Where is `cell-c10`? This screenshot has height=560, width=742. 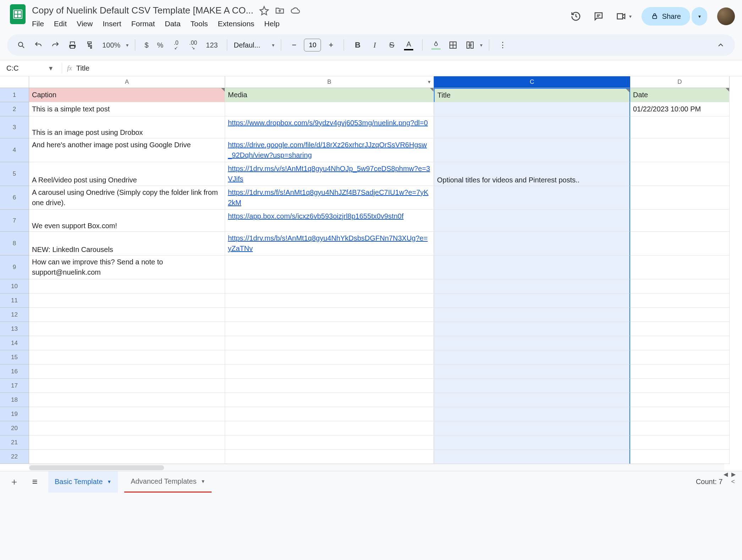
cell-c10 is located at coordinates (532, 286).